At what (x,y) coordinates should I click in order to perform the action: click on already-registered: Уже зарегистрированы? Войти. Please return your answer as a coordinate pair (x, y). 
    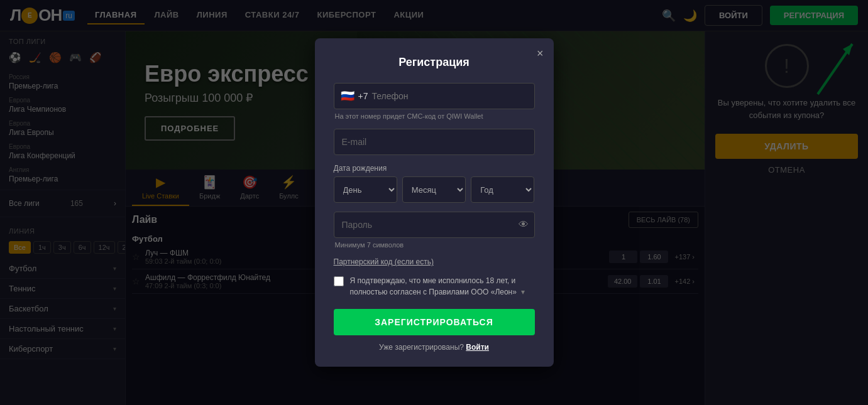
    Looking at the image, I should click on (434, 347).